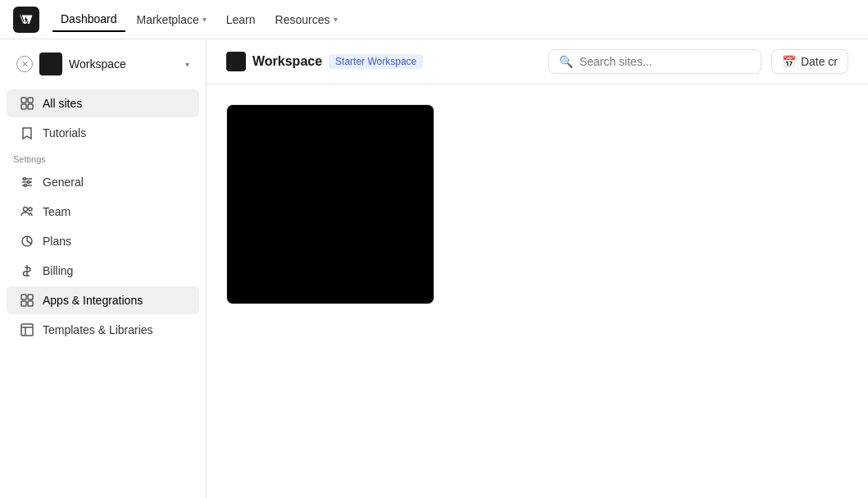 The height and width of the screenshot is (498, 868). Describe the element at coordinates (26, 20) in the screenshot. I see `webflow-logo-icon` at that location.